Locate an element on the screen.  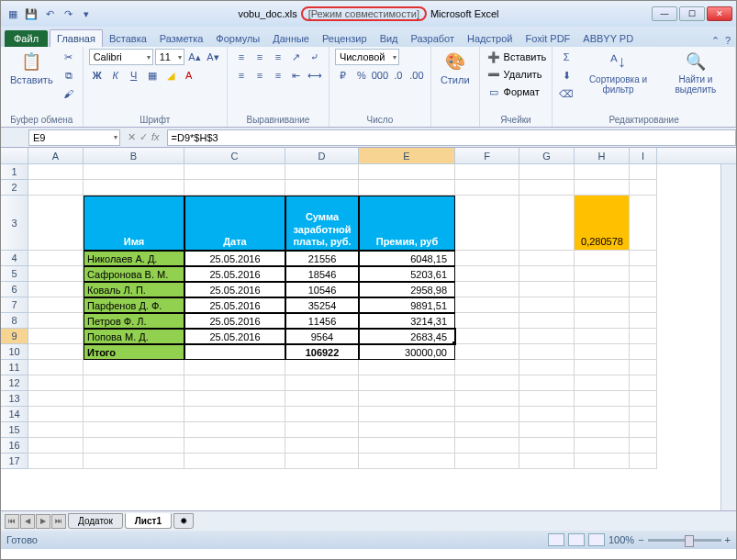
cell-total-label: Итого is located at coordinates (134, 353).